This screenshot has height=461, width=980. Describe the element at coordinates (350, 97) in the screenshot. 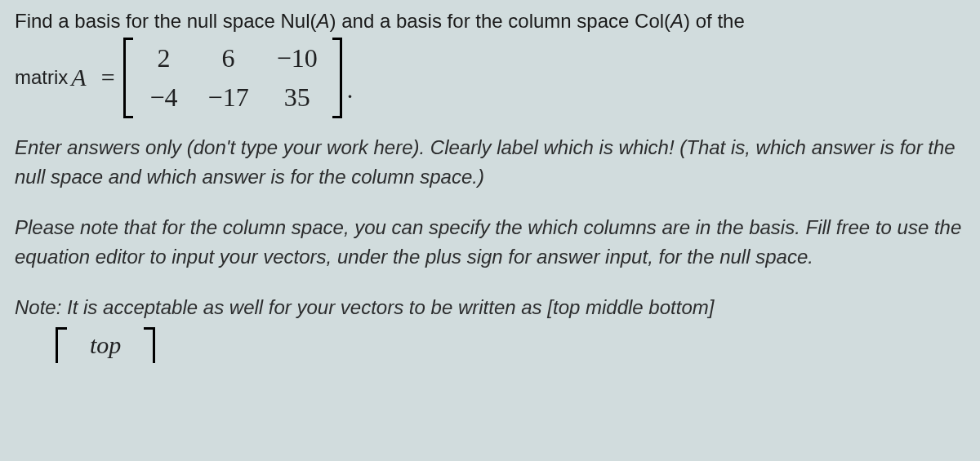

I see `period: .` at that location.